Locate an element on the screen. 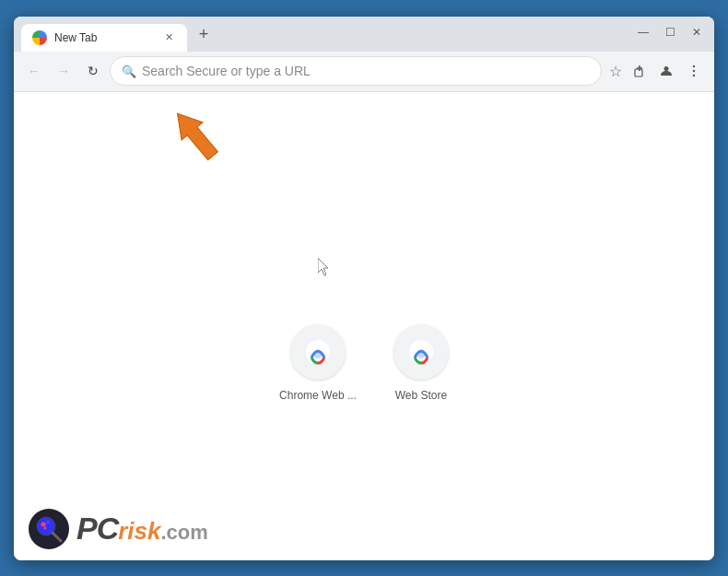 This screenshot has width=728, height=576. watermark-pc: PC is located at coordinates (98, 528).